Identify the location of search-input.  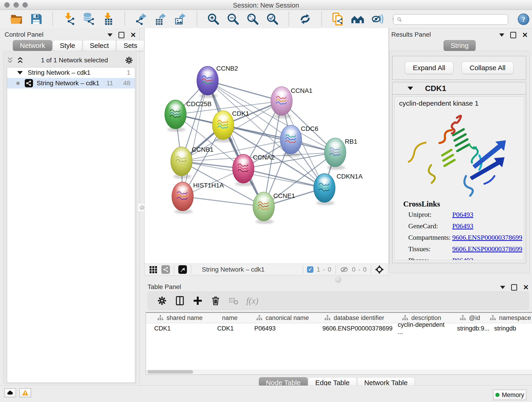
(455, 19).